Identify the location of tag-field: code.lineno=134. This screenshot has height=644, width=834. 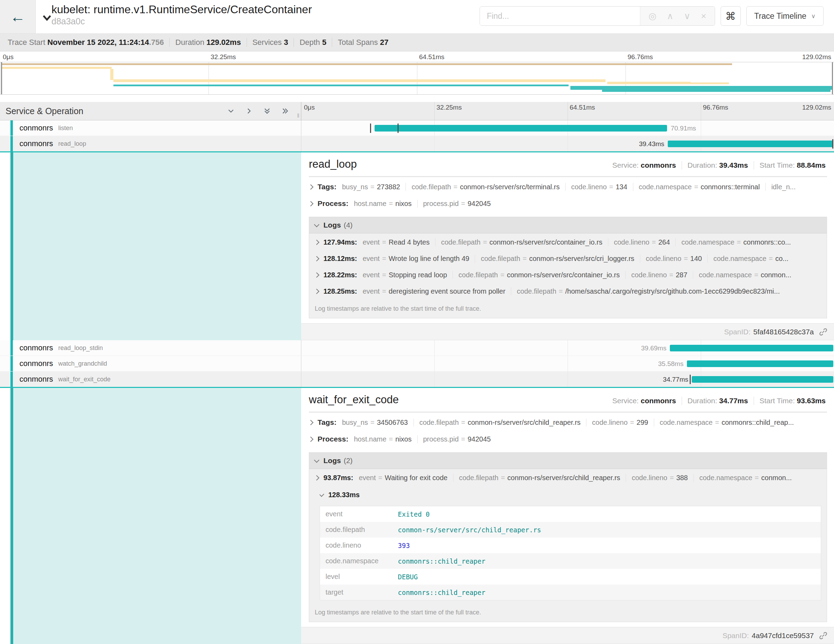
(596, 187).